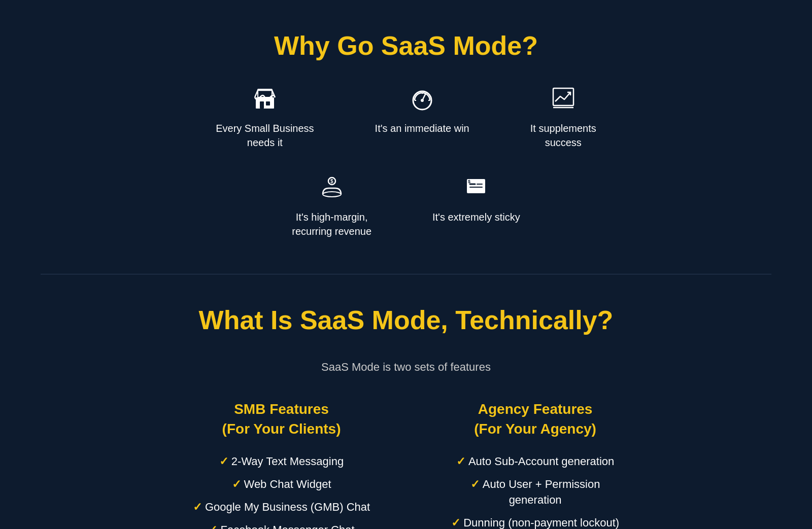 Image resolution: width=812 pixels, height=529 pixels. What do you see at coordinates (535, 492) in the screenshot?
I see `agency-feature-2: ✓Auto User + Permissiongeneration` at bounding box center [535, 492].